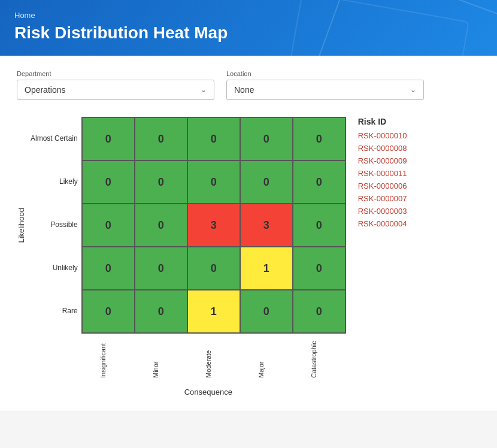  I want to click on risk-id-link: RSK-0000004, so click(397, 224).